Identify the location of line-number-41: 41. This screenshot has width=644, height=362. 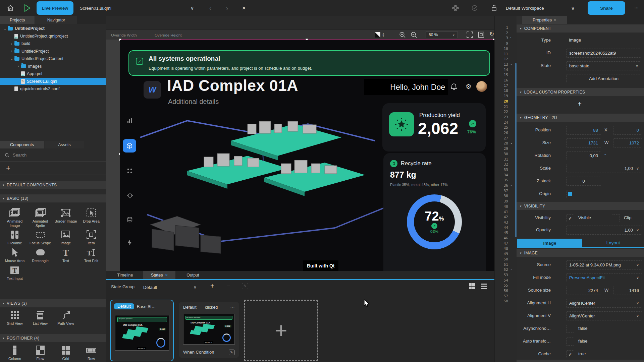
(501, 212).